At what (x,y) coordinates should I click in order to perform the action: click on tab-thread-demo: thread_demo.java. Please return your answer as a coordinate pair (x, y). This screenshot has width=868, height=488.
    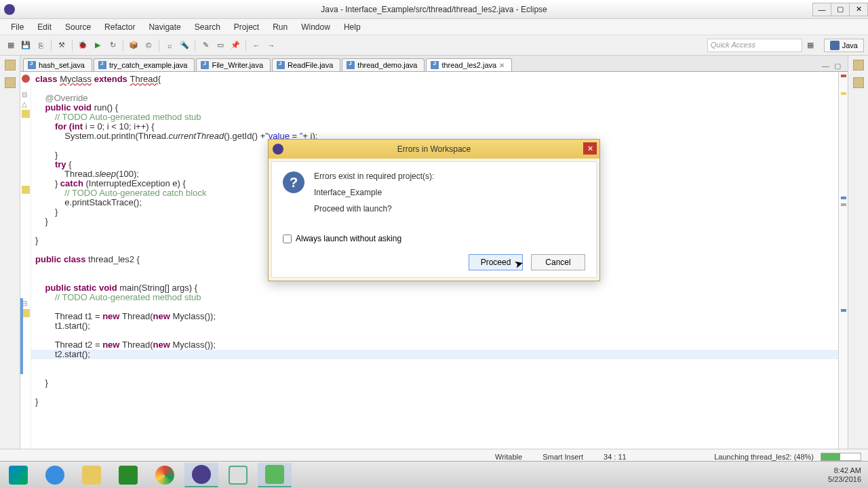
    Looking at the image, I should click on (383, 65).